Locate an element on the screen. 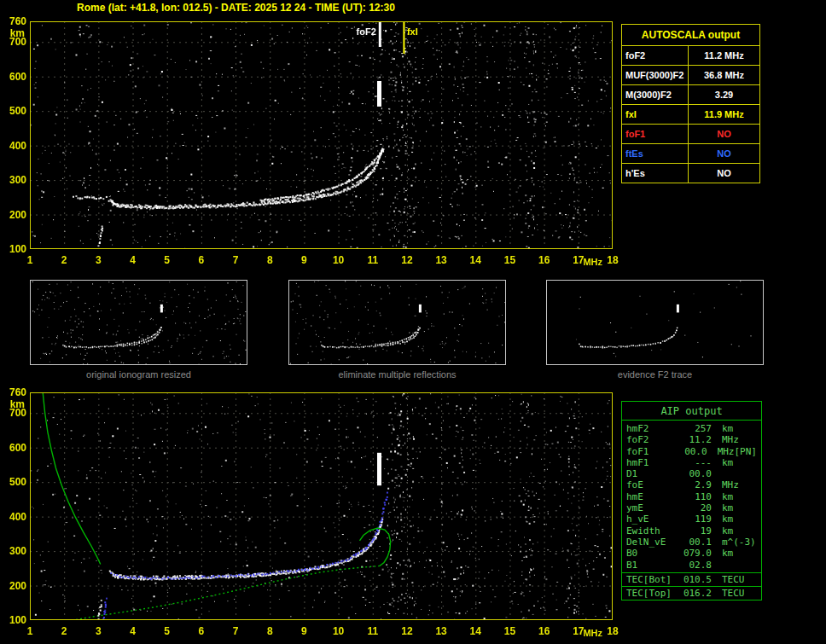 The width and height of the screenshot is (826, 644). autoscala-param-label: foF1 is located at coordinates (655, 134).